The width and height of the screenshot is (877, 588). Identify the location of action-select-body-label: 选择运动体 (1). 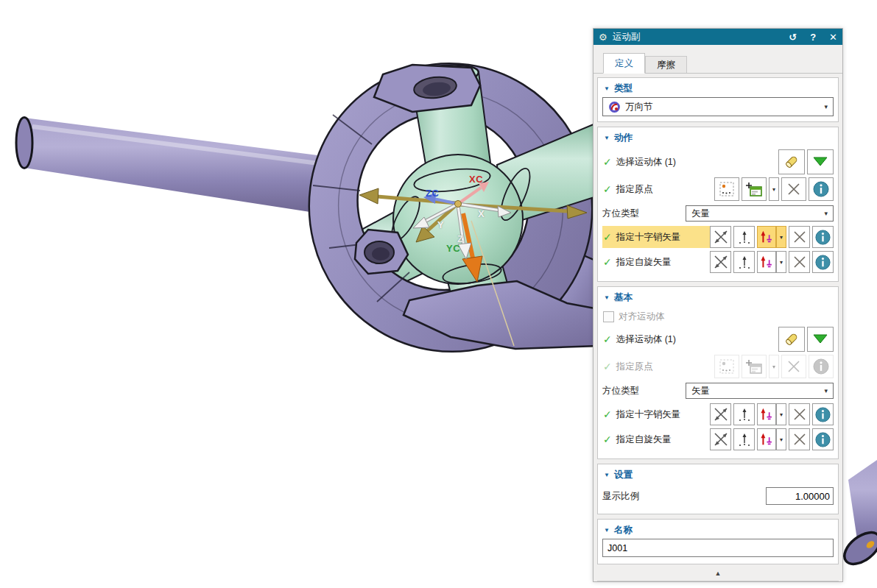
(647, 162).